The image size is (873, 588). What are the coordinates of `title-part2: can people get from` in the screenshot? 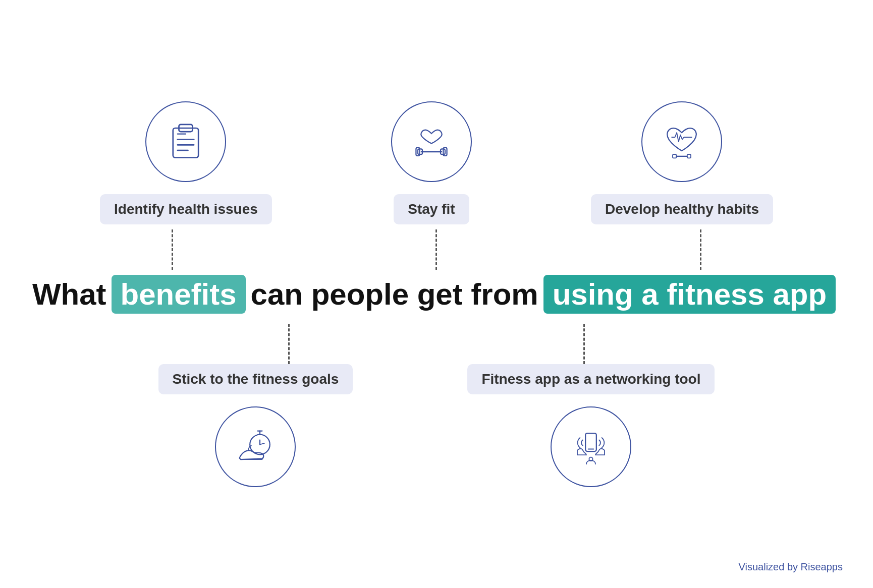 It's located at (395, 295).